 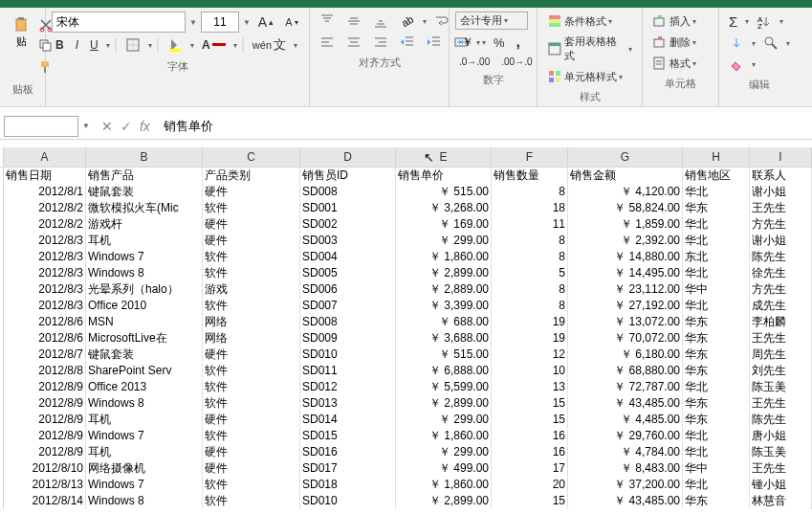 What do you see at coordinates (716, 289) in the screenshot?
I see `cell: 华中` at bounding box center [716, 289].